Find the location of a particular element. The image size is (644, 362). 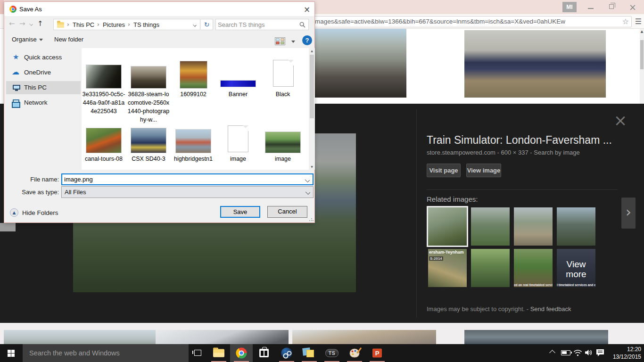

file-name-input is located at coordinates (182, 179).